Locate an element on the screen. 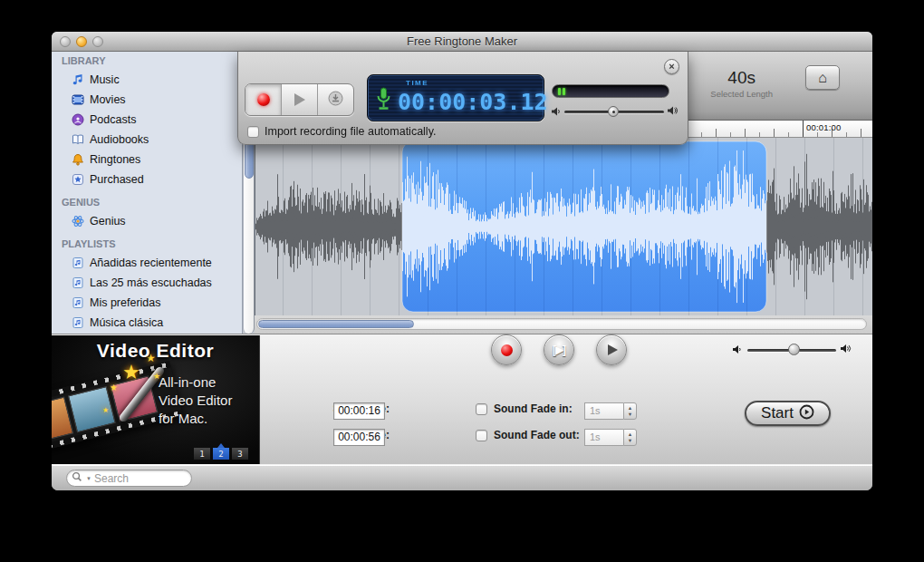  video-editor-ad: ★ ★ ★ ★ ★ Video Editor All-in-one Video … is located at coordinates (156, 400).